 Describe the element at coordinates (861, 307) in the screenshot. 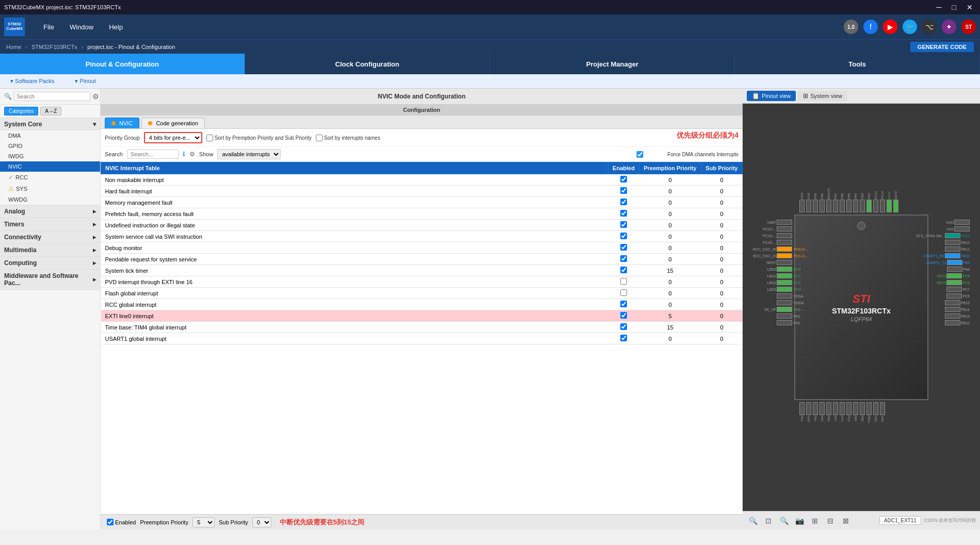

I see `chip-body: STI STM32F103RCTx LQFP64` at that location.